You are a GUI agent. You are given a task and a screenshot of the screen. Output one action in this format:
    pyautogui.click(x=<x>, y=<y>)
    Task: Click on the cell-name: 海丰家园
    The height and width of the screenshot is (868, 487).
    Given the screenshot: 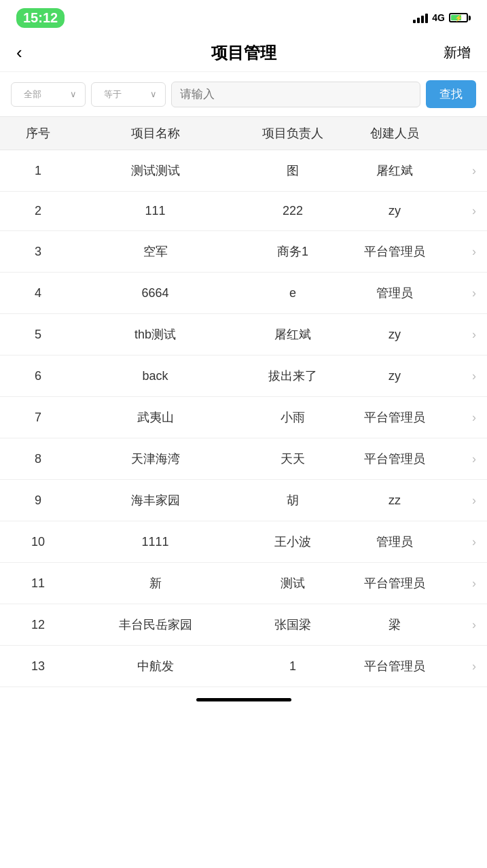 What is the action you would take?
    pyautogui.click(x=155, y=500)
    